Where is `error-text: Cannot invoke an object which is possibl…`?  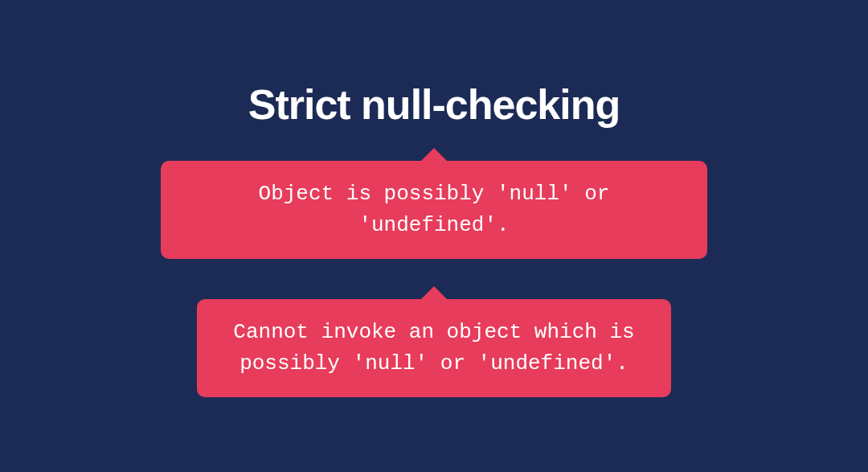
error-text: Cannot invoke an object which is possibl… is located at coordinates (434, 347).